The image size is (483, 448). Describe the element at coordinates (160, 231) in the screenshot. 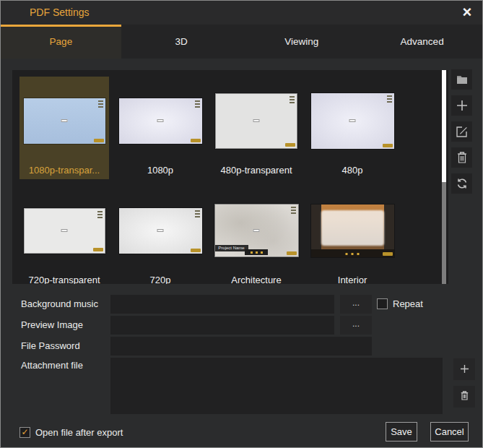

I see `thumbnail-720p` at that location.